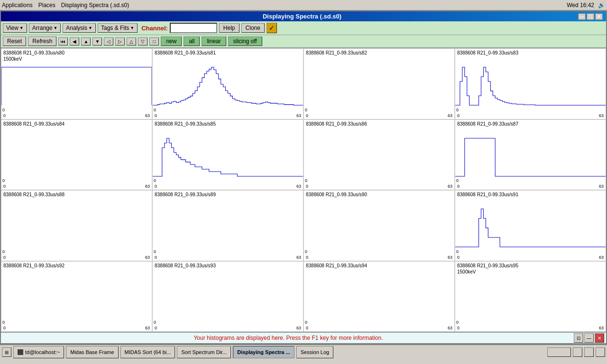 The height and width of the screenshot is (364, 607). What do you see at coordinates (15, 28) in the screenshot?
I see `menu-view: View ▼` at bounding box center [15, 28].